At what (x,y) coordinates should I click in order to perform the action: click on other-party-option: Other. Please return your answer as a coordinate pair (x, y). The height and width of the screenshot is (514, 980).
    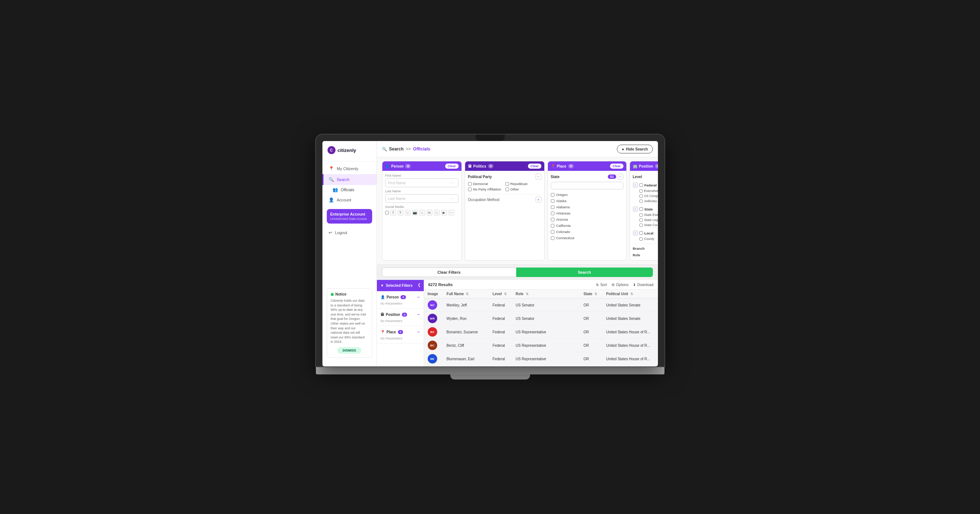
    Looking at the image, I should click on (523, 189).